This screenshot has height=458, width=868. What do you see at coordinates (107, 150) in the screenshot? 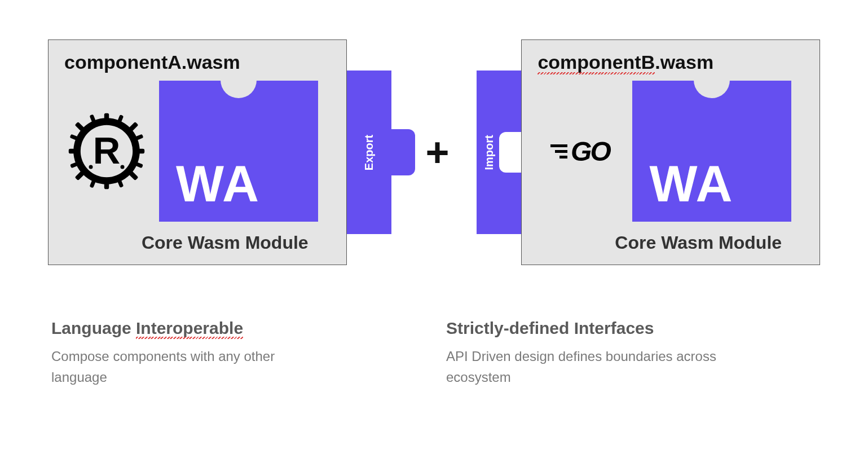
I see `svg-text: R` at bounding box center [107, 150].